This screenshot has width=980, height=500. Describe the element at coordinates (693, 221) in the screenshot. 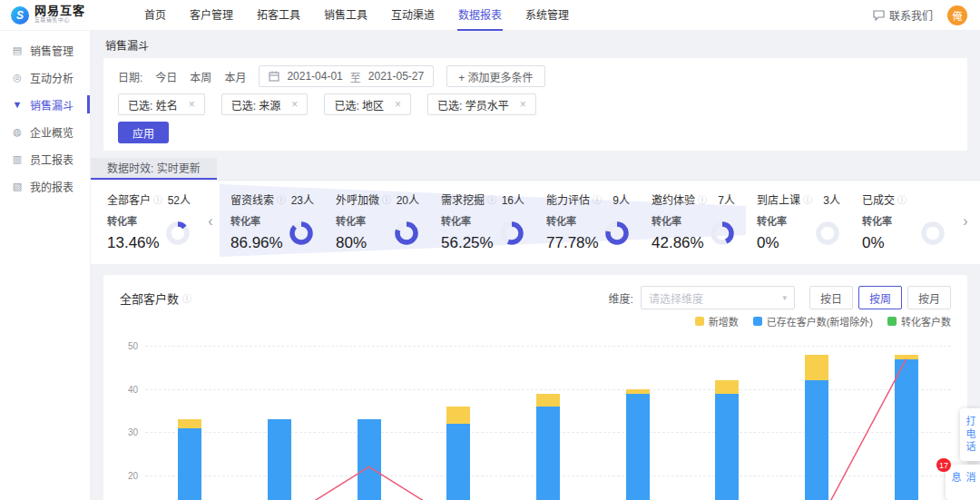

I see `funnel-stage-5: 邀约体验ⓘ7人转化率42.86%` at that location.